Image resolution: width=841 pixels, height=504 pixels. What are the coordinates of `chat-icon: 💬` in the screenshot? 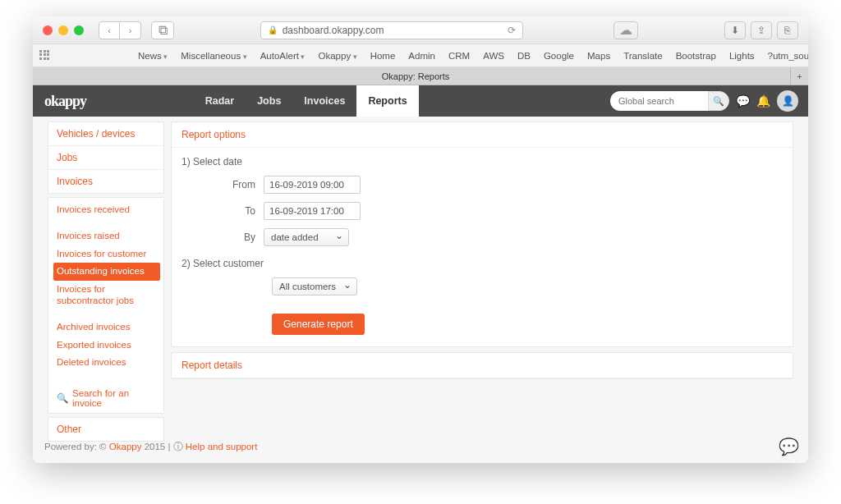 It's located at (742, 101).